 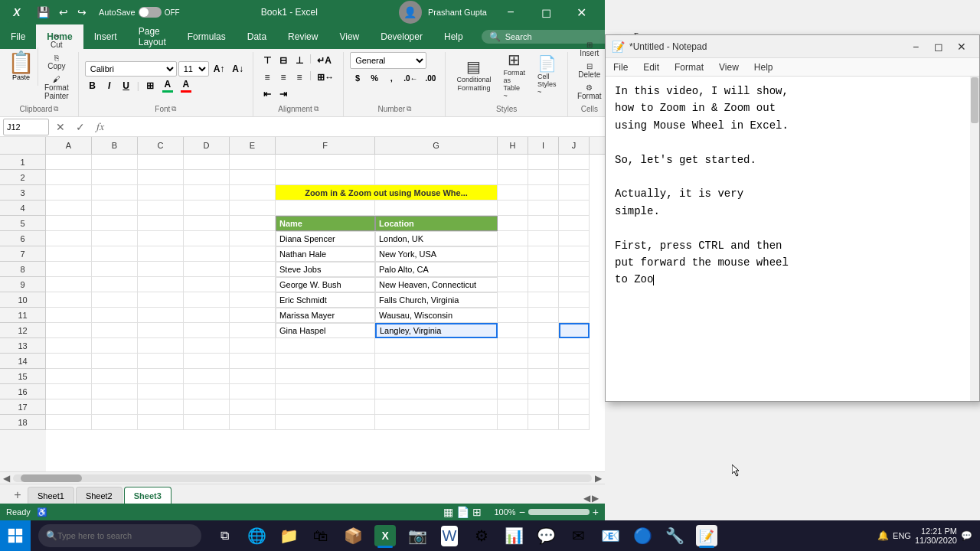 What do you see at coordinates (57, 62) in the screenshot?
I see `copy-button: ⎘Copy` at bounding box center [57, 62].